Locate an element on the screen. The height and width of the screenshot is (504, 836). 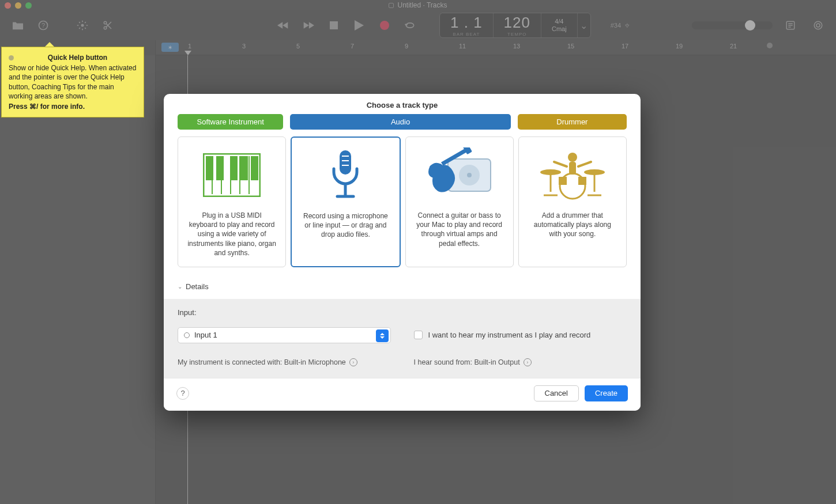
ruler-number: 5 is located at coordinates (298, 46).